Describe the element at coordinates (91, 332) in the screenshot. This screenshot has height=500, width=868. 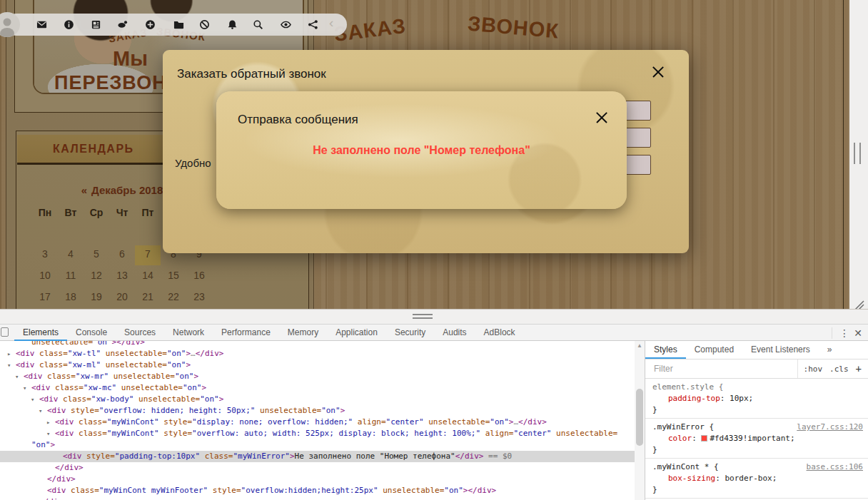
I see `devtools-tab-console: Console` at that location.